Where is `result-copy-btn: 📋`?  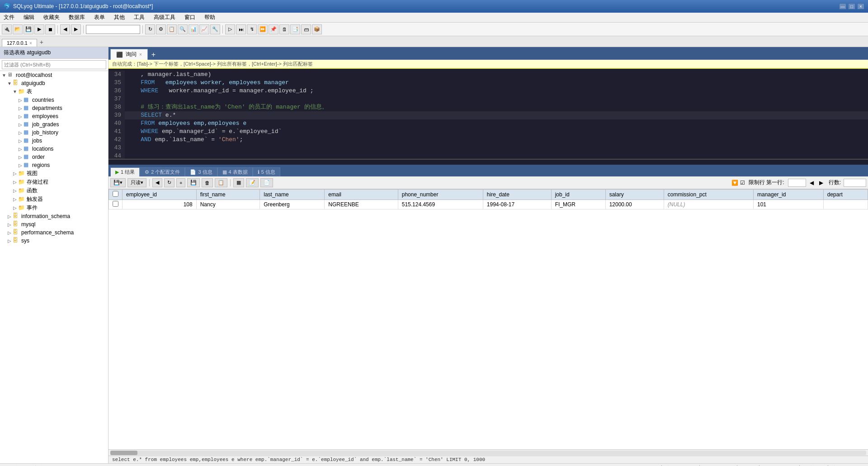
result-copy-btn: 📋 is located at coordinates (221, 183).